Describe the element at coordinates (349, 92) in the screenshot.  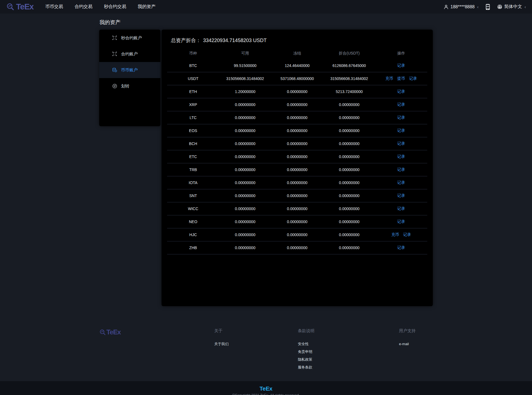
I see `converted-value: 5213.72400000` at that location.